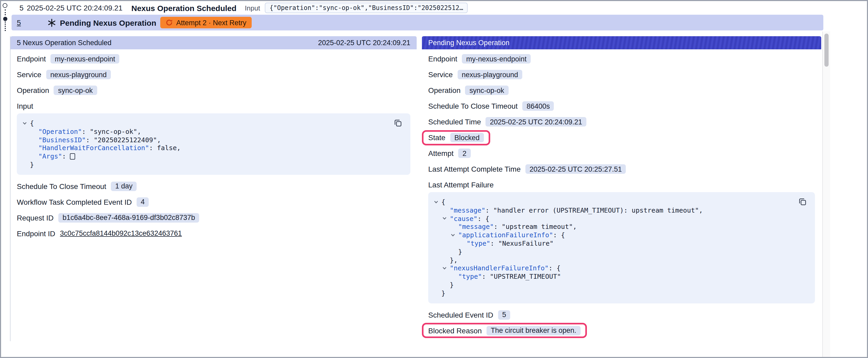 The height and width of the screenshot is (358, 868). What do you see at coordinates (441, 154) in the screenshot?
I see `field-label: Attempt` at bounding box center [441, 154].